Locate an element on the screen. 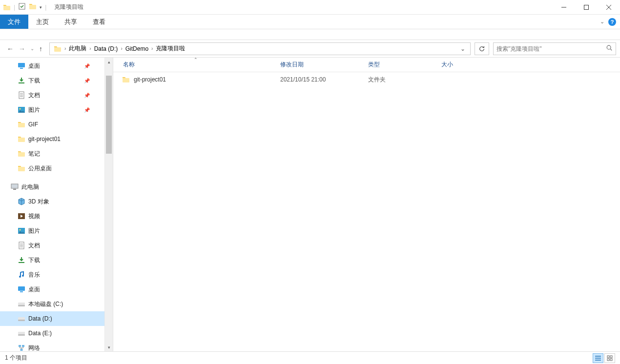 The image size is (620, 364). recent-dropdown-icon: ⌄ is located at coordinates (32, 49).